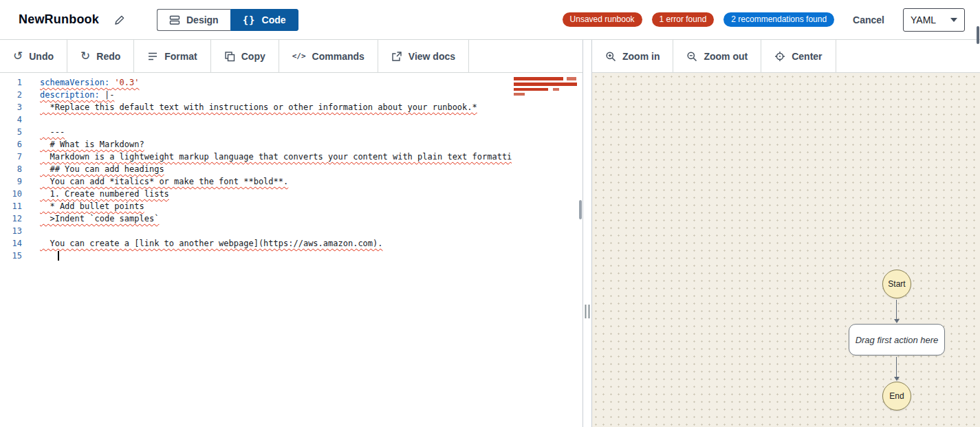  Describe the element at coordinates (633, 56) in the screenshot. I see `zoom-in-button: Zoom in` at that location.